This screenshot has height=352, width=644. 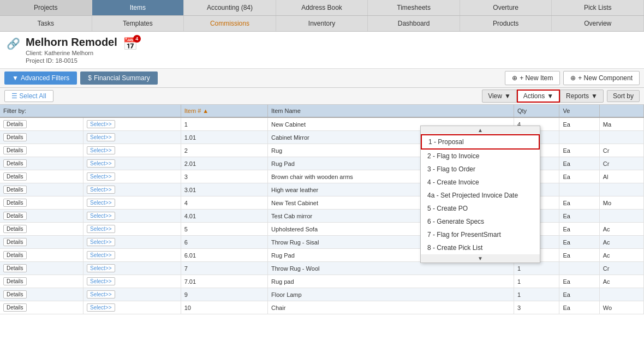 I want to click on sort-by-button: Sort by, so click(x=623, y=96).